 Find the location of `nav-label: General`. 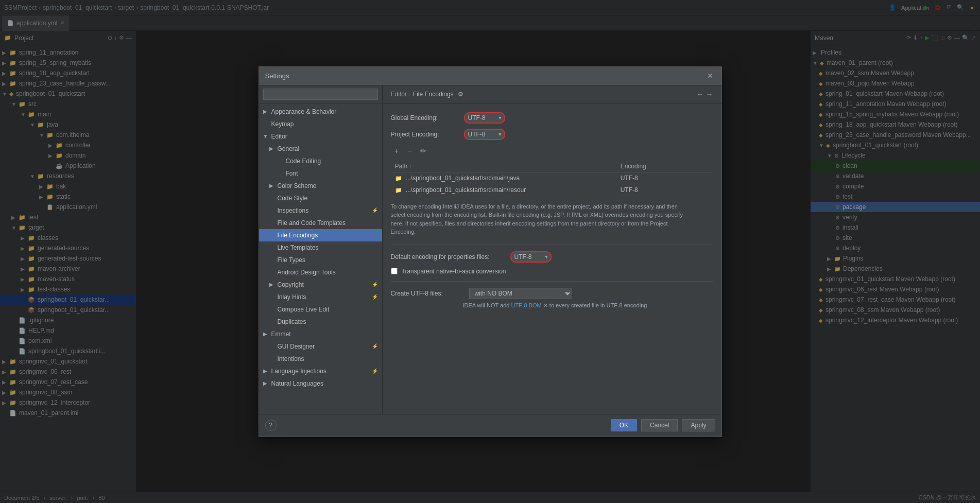

nav-label: General is located at coordinates (288, 149).